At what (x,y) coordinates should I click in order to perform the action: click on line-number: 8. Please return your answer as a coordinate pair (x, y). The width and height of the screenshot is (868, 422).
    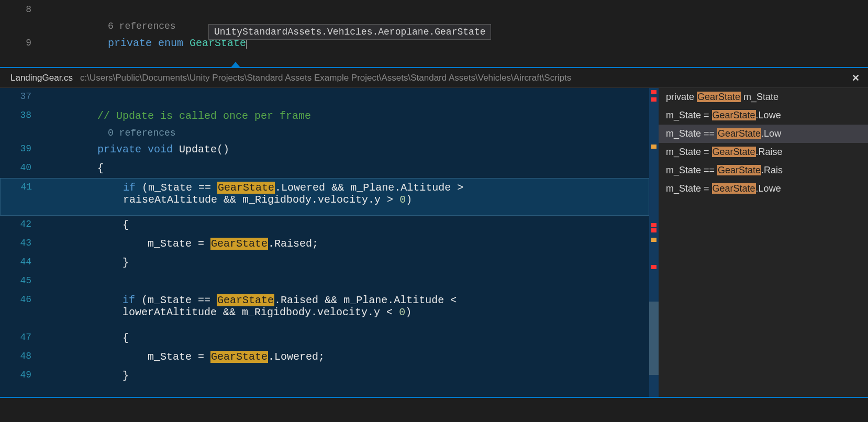
    Looking at the image, I should click on (24, 9).